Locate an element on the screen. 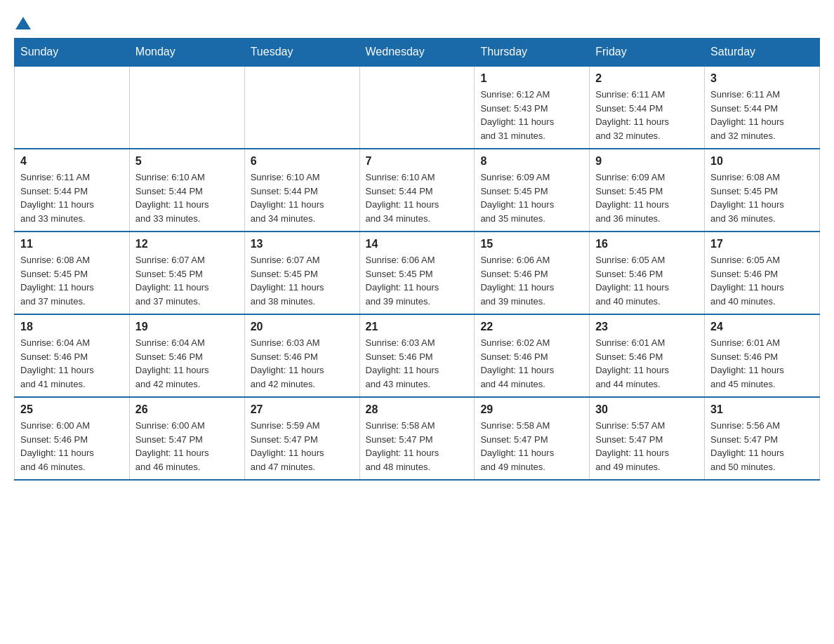 The width and height of the screenshot is (834, 644). day-number: 9 is located at coordinates (647, 161).